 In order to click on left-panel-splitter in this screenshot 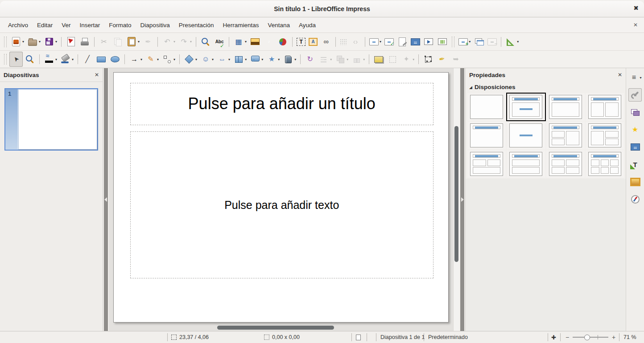, I will do `click(106, 200)`.